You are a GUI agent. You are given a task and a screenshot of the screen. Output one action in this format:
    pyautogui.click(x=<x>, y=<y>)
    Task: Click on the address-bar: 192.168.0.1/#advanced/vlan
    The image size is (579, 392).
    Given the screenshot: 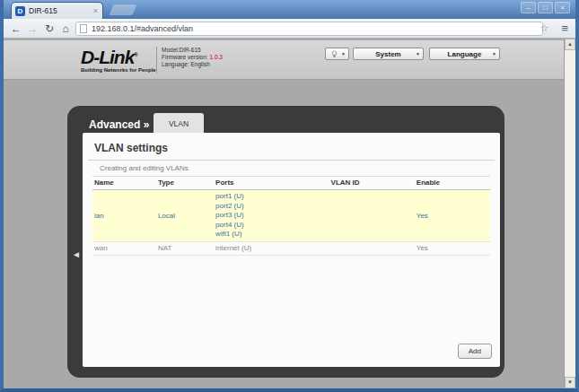 What is the action you would take?
    pyautogui.click(x=309, y=29)
    